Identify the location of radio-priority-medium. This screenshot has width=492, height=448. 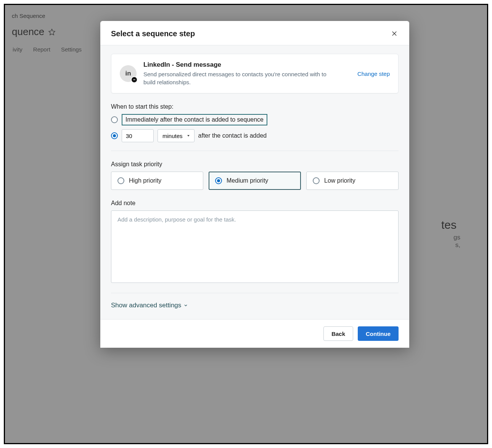
(219, 181).